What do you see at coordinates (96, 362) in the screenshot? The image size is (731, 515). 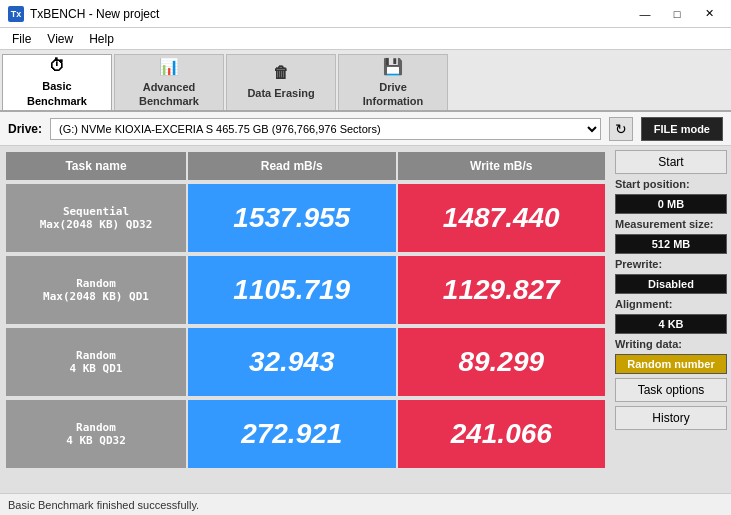 I see `row-random-4kb-qd1-label: Random4 KB QD1` at bounding box center [96, 362].